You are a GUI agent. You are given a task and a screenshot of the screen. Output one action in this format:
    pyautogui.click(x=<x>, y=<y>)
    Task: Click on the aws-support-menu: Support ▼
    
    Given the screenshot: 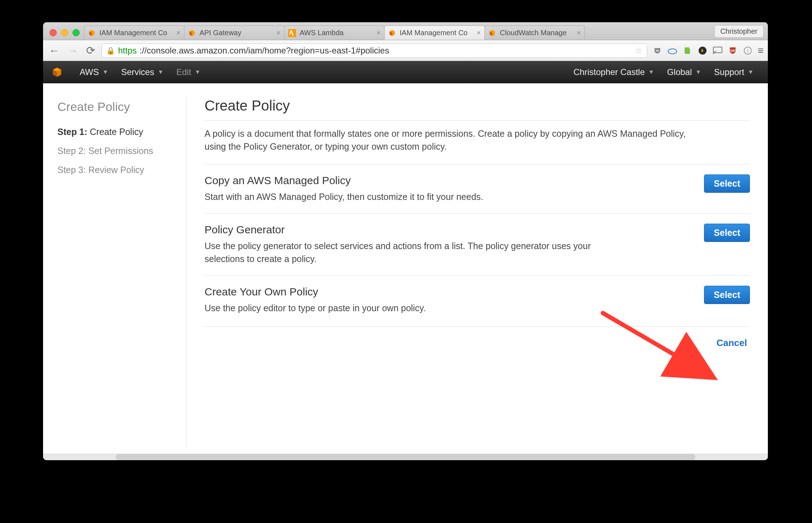 What is the action you would take?
    pyautogui.click(x=734, y=72)
    